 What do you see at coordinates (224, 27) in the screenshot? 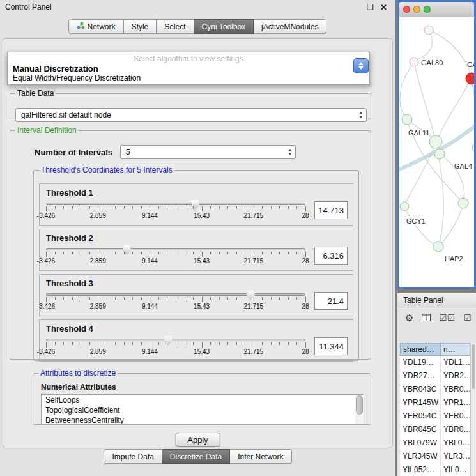
I see `tab-cyni-toolbox: Cyni Toolbox` at bounding box center [224, 27].